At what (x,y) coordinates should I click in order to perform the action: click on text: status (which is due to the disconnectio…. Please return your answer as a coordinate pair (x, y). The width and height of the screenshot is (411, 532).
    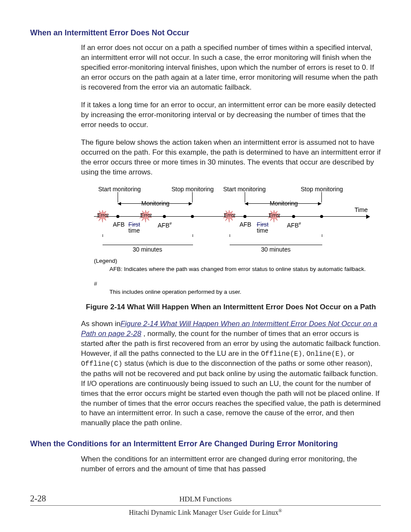
    Looking at the image, I should click on (231, 393).